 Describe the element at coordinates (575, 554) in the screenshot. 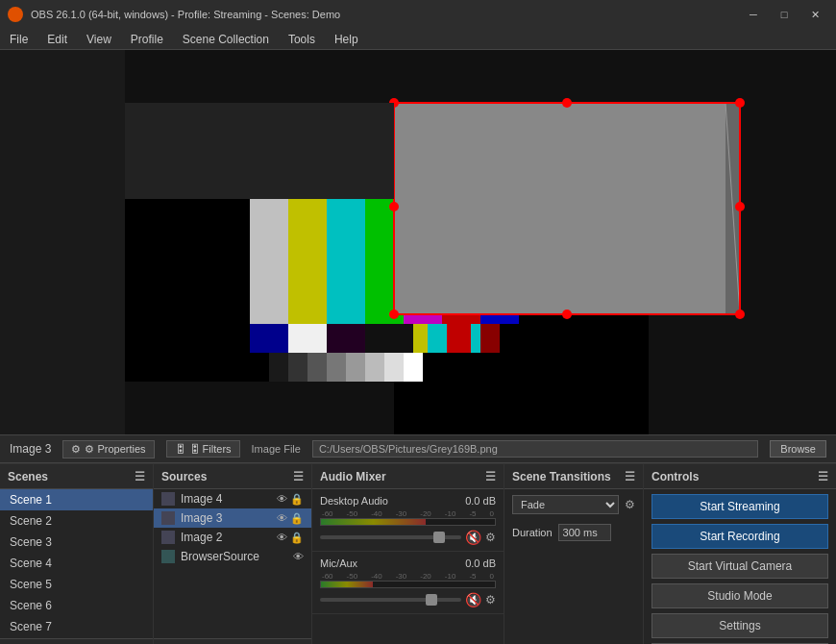

I see `transitions-panel: Scene Transitions ☰ Fade Cut Swipe Slide…` at that location.